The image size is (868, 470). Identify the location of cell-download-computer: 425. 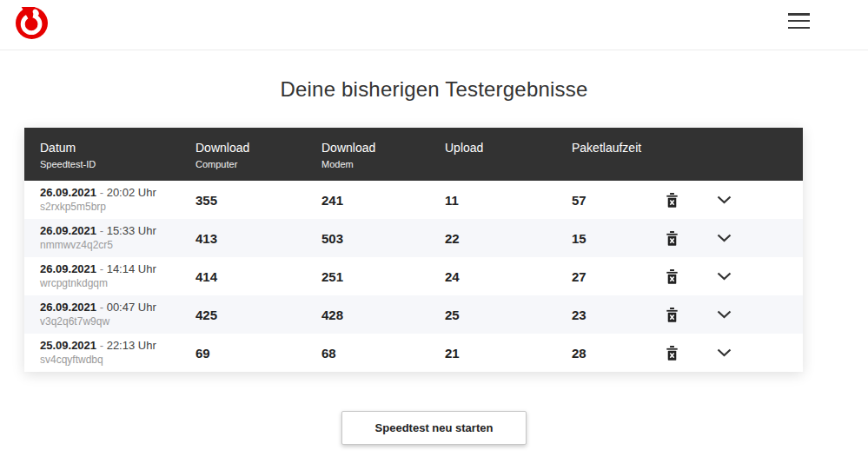
(259, 314).